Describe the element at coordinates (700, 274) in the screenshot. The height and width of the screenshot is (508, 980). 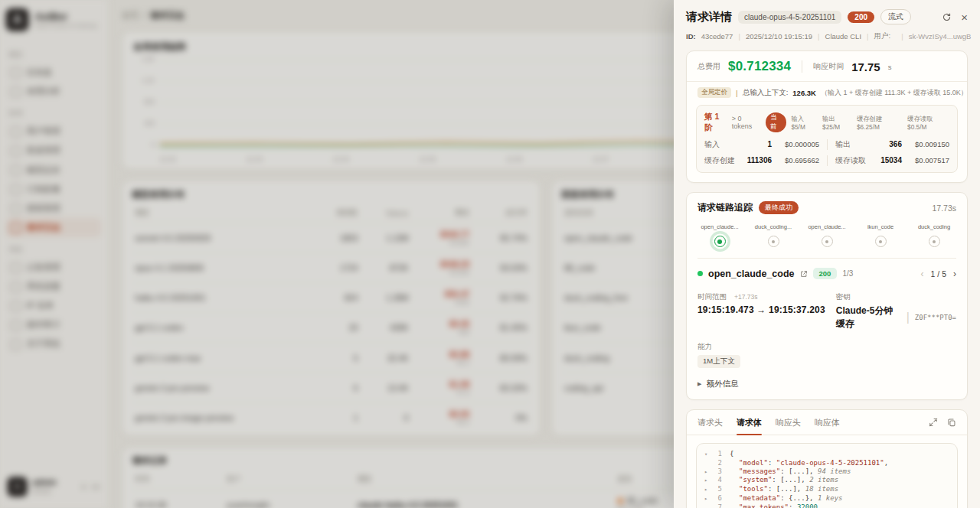
I see `success-dot-icon` at that location.